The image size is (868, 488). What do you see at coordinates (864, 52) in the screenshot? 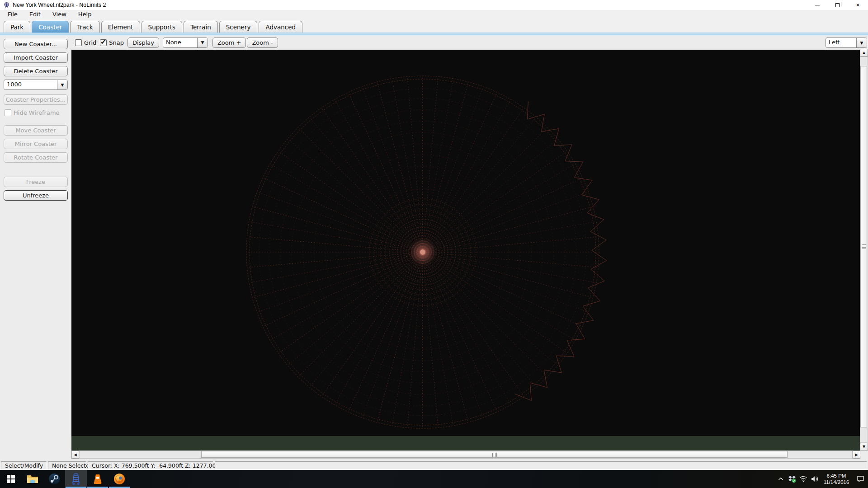
I see `scroll-up-icon: ▲` at bounding box center [864, 52].